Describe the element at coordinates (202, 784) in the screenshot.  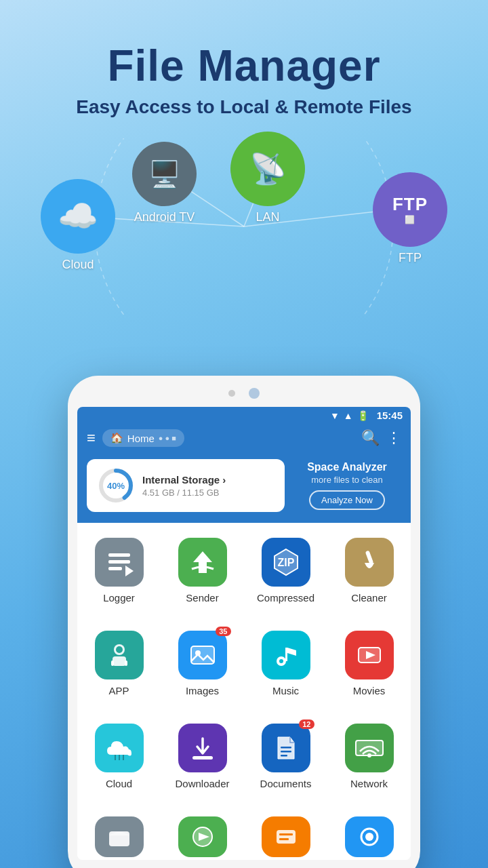
I see `downloader-label: Downloader` at that location.